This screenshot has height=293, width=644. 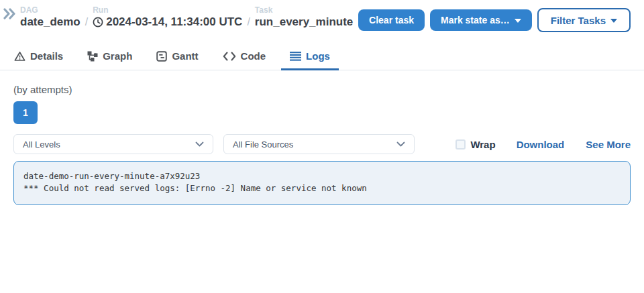 What do you see at coordinates (98, 22) in the screenshot?
I see `clock-icon` at bounding box center [98, 22].